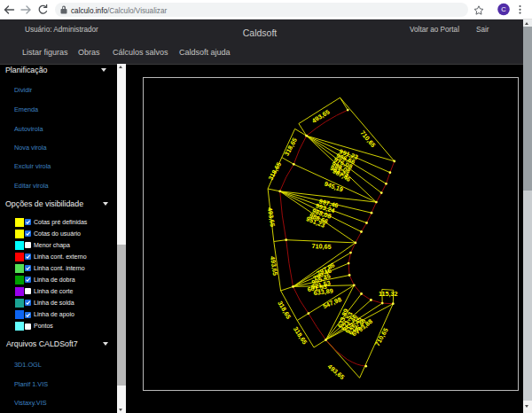 This screenshot has height=413, width=532. I want to click on svg-text: 547,98, so click(332, 303).